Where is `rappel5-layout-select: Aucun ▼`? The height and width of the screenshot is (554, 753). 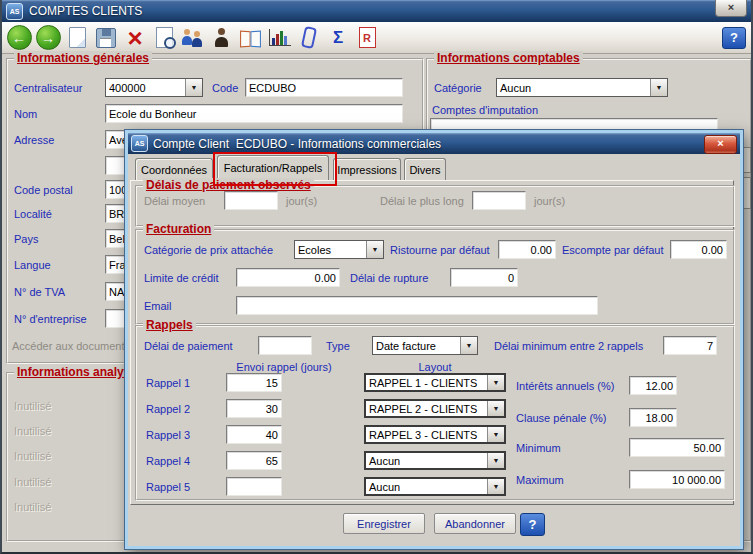
rappel5-layout-select: Aucun ▼ is located at coordinates (435, 486).